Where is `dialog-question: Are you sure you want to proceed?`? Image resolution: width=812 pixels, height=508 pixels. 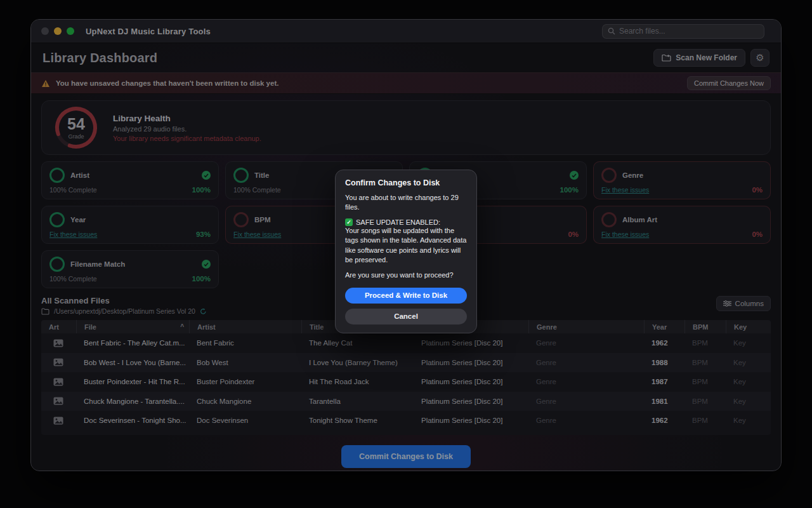 dialog-question: Are you sure you want to proceed? is located at coordinates (406, 276).